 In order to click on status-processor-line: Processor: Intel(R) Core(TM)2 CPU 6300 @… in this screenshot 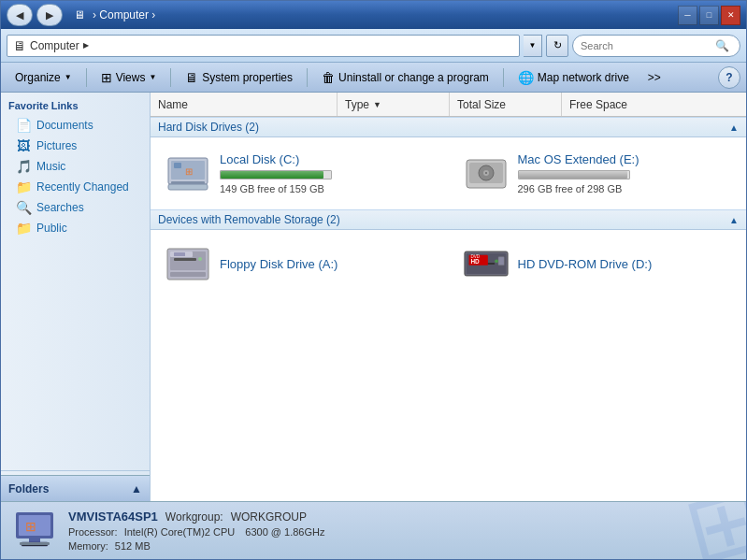, I will do `click(196, 532)`.